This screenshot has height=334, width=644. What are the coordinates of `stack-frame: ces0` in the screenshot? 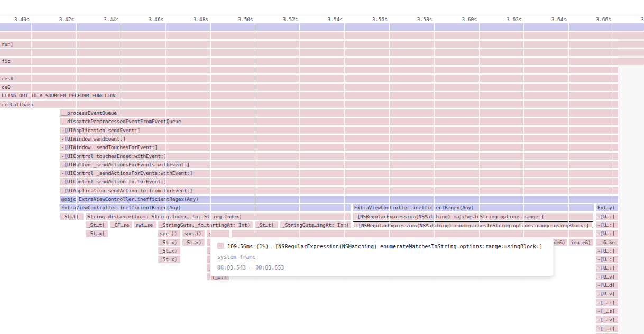 It's located at (309, 79).